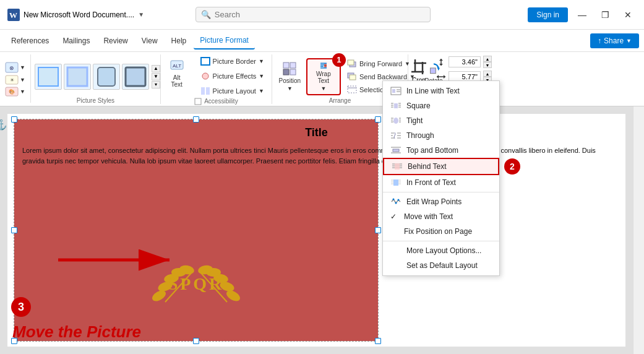 This screenshot has height=354, width=644. What do you see at coordinates (487, 65) in the screenshot?
I see `height-down: ▼` at bounding box center [487, 65].